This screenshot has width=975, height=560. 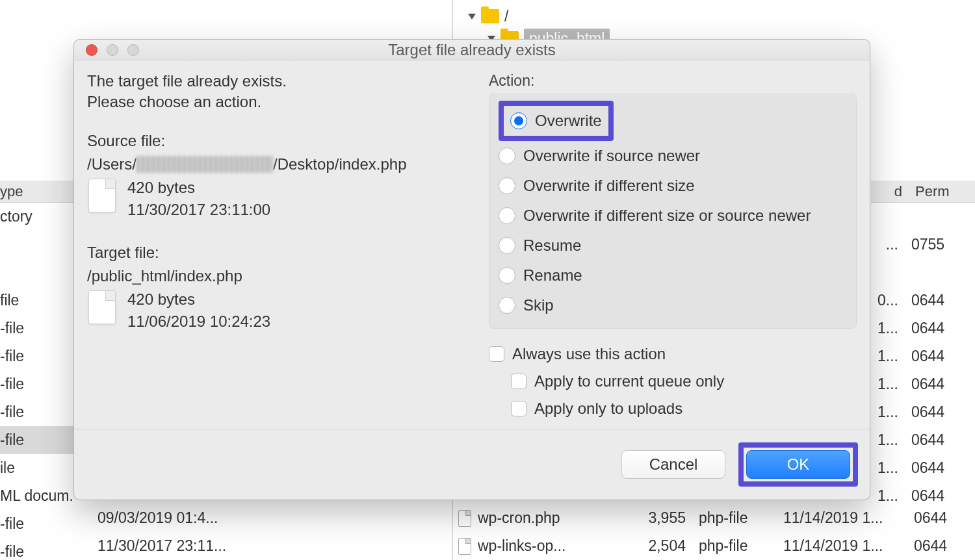 What do you see at coordinates (673, 186) in the screenshot?
I see `radio-overwrite-diff-size: Overwrite if different size` at bounding box center [673, 186].